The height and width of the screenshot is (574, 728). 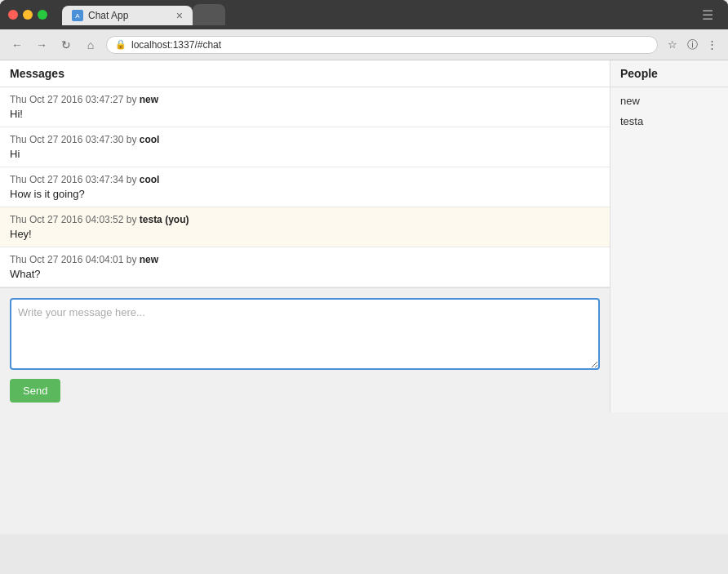 What do you see at coordinates (305, 180) in the screenshot?
I see `message-meta: Thu Oct 27 2016 03:47:34 by cool` at bounding box center [305, 180].